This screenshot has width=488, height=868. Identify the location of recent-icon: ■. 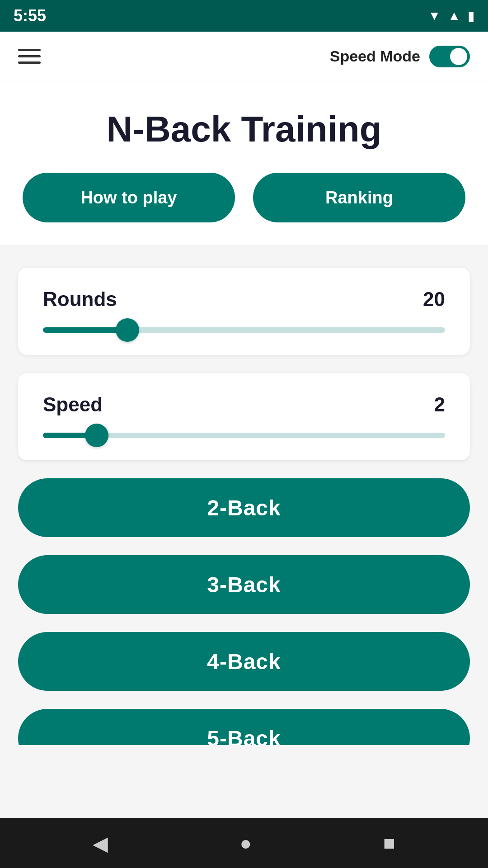
(389, 843).